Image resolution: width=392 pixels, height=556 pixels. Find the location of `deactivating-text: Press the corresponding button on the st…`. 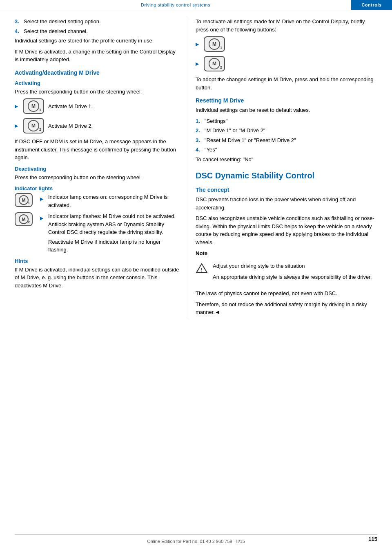

deactivating-text: Press the corresponding button on the st… is located at coordinates (98, 178).